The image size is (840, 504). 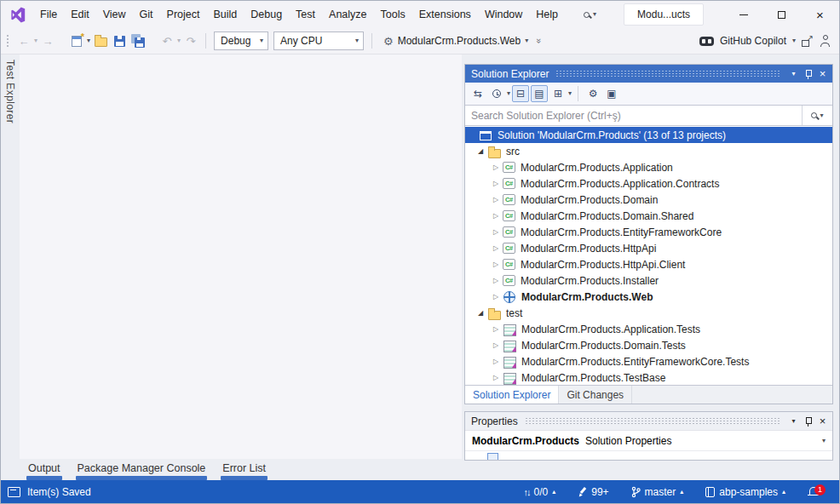 I want to click on menu-tools: Tools, so click(x=394, y=14).